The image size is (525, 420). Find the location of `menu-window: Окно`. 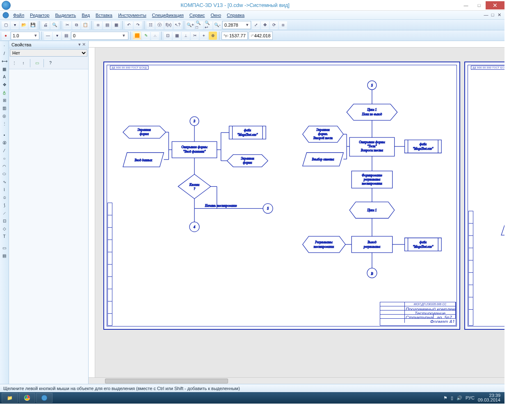

menu-window: Окно is located at coordinates (216, 15).